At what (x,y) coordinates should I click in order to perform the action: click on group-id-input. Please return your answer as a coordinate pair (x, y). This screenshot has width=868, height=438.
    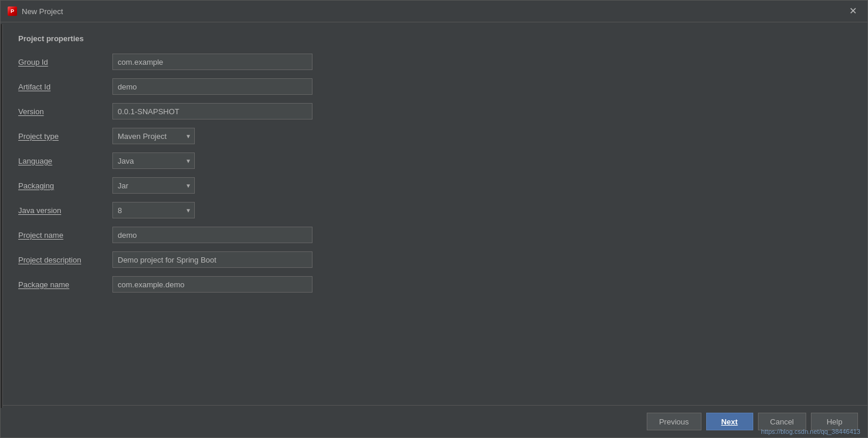
    Looking at the image, I should click on (212, 62).